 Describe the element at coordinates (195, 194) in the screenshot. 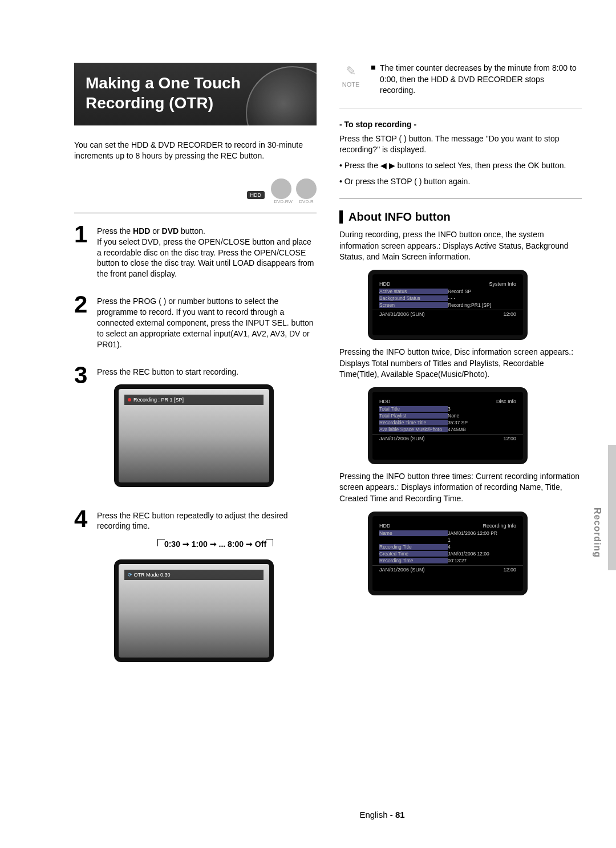

I see `media-badges: HDD DVD-RW DVD-R` at that location.